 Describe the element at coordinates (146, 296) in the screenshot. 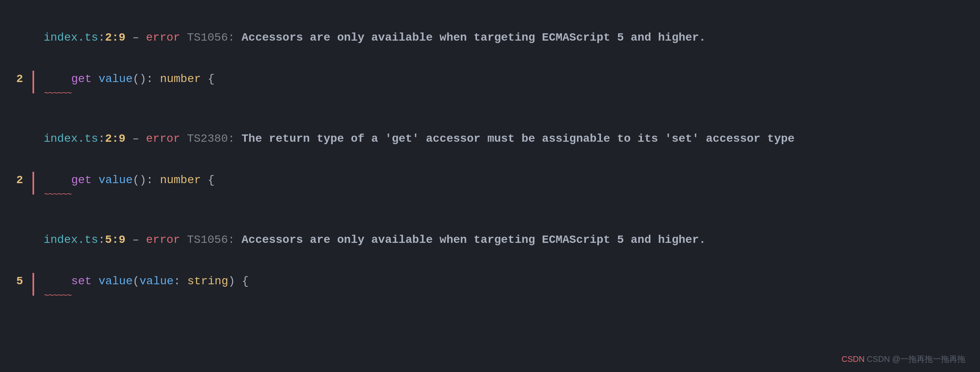

I see `squiggle-line-3: ~~~~~~` at that location.